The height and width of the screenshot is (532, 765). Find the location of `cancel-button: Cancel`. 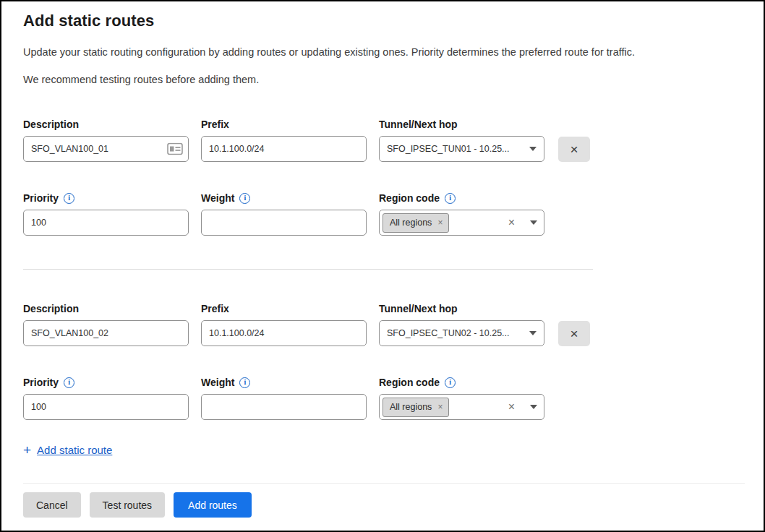

cancel-button: Cancel is located at coordinates (52, 505).